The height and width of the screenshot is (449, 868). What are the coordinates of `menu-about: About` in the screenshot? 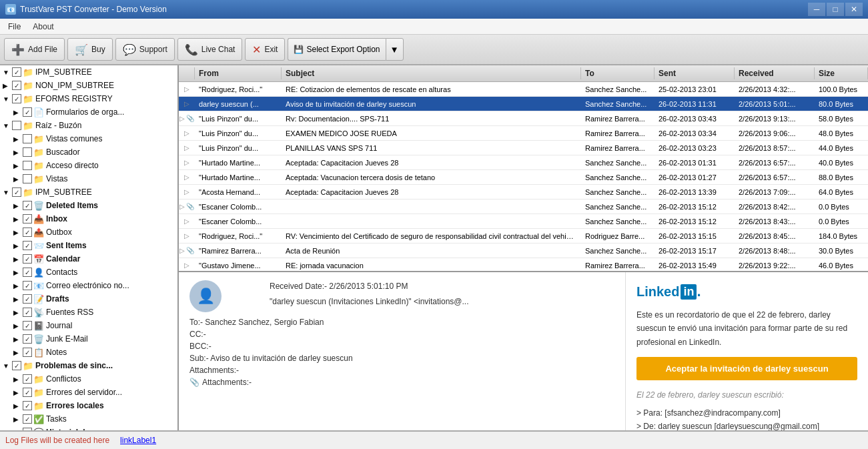 It's located at (43, 27).